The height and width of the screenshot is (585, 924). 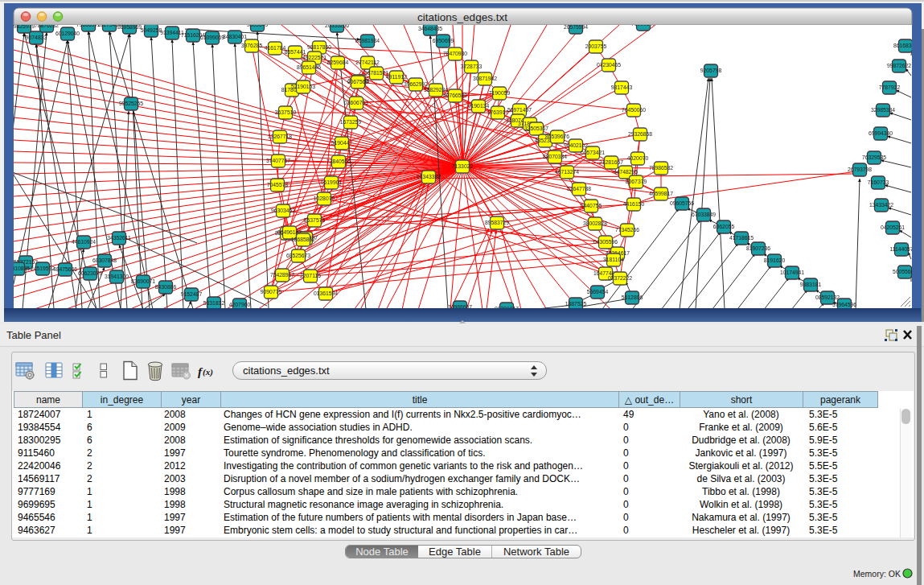 I want to click on svg-text: 68525673, so click(x=298, y=256).